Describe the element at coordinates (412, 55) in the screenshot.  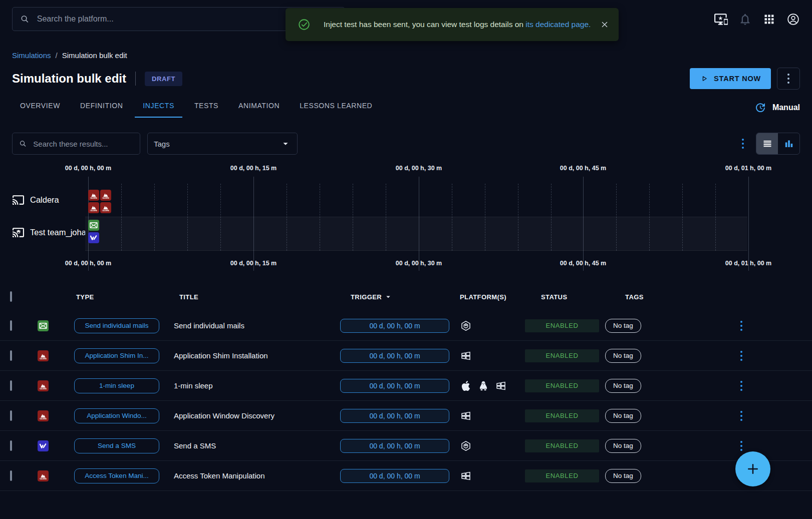
I see `breadcrumb: Simulations / Simulation bulk edit` at that location.